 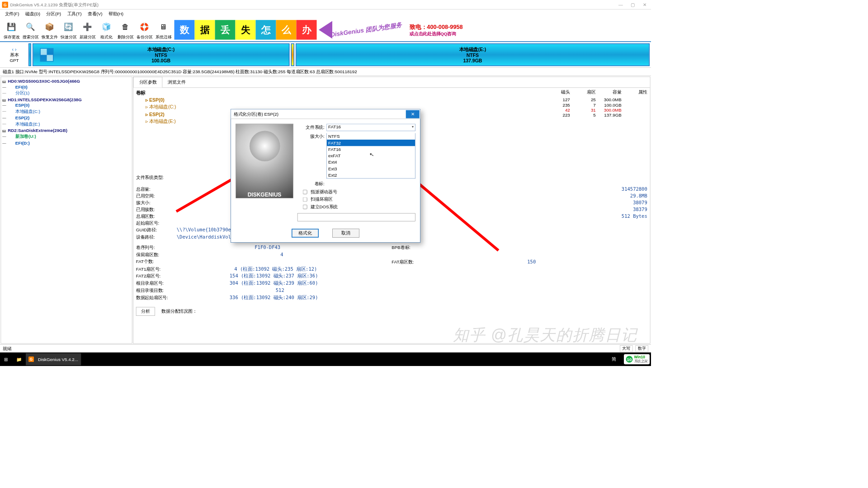 I want to click on cluster-size-label: 簇大小:, so click(x=311, y=136).